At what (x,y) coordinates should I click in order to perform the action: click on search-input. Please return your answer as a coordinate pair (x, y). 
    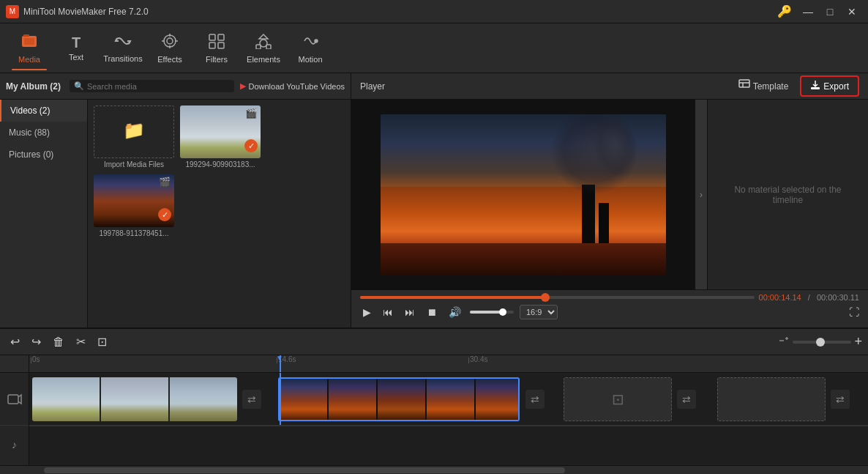
    Looking at the image, I should click on (124, 86).